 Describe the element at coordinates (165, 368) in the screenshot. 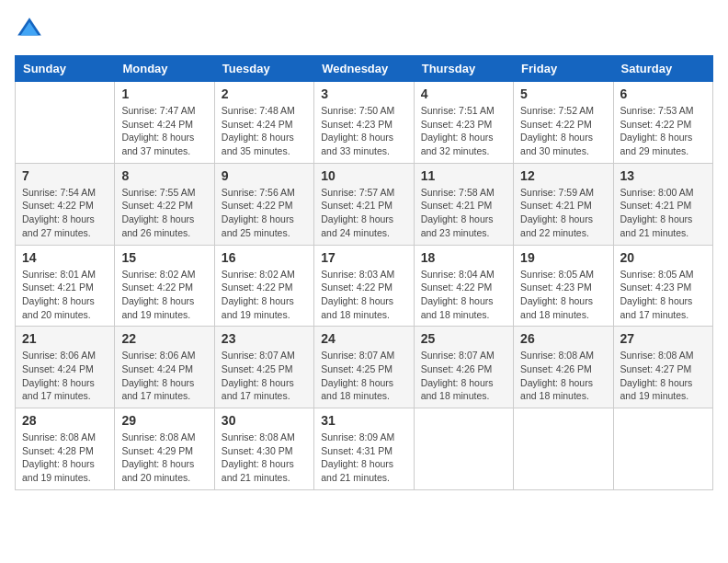

I see `calendar-cell: 22Sunrise: 8:06 AM Sunset: 4:24 PM Dayli…` at that location.